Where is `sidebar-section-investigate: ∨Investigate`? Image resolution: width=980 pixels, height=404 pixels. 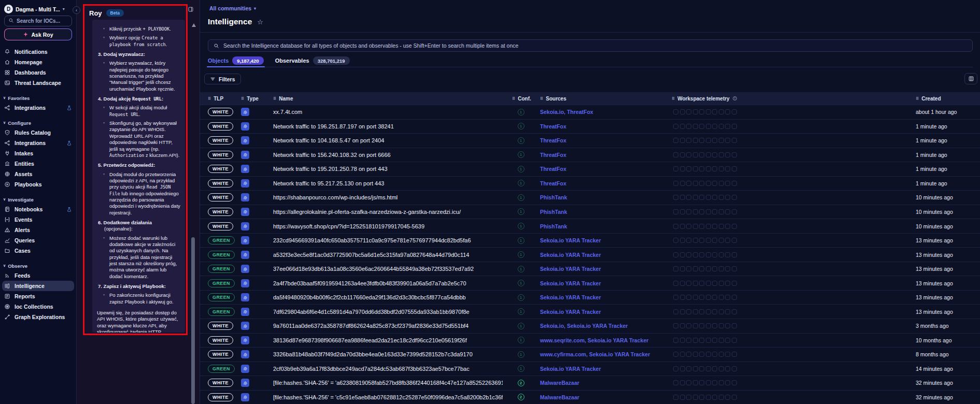
sidebar-section-investigate: ∨Investigate is located at coordinates (38, 199).